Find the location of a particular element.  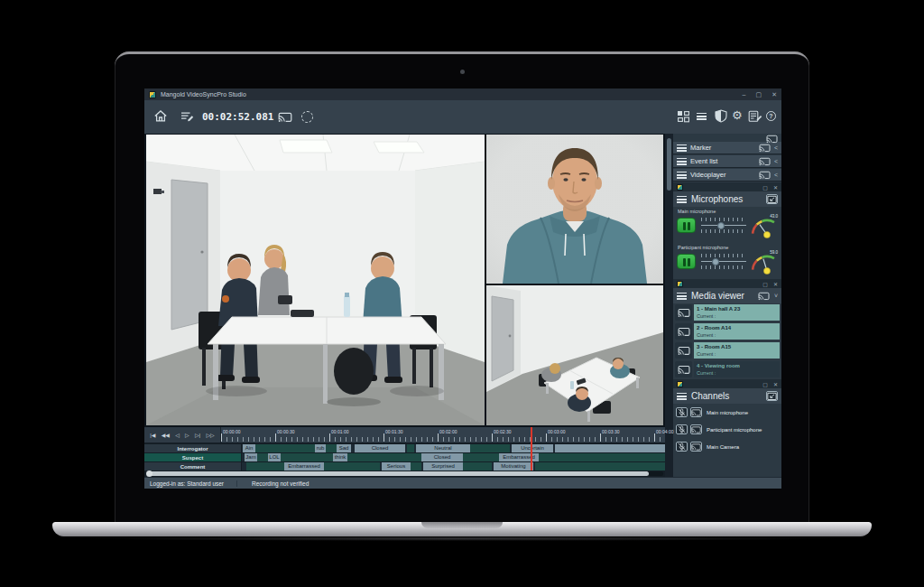

timeline-segment: Surprised is located at coordinates (443, 466).